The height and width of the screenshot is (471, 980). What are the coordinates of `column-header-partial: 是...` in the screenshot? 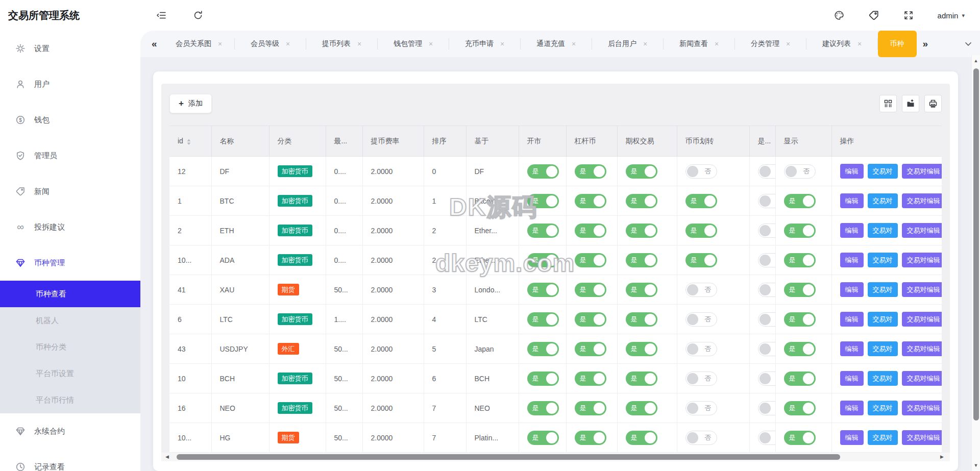 It's located at (763, 141).